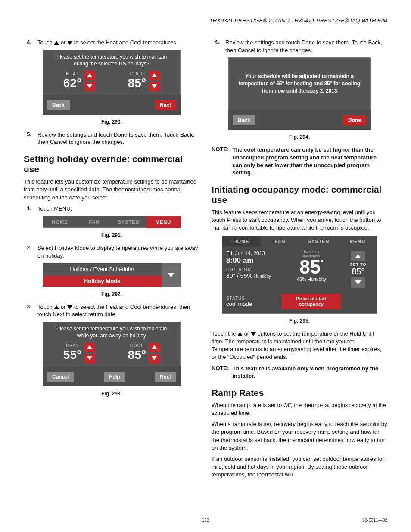 Image resolution: width=411 pixels, height=532 pixels. What do you see at coordinates (358, 264) in the screenshot?
I see `set-to-label: SET TO` at bounding box center [358, 264].